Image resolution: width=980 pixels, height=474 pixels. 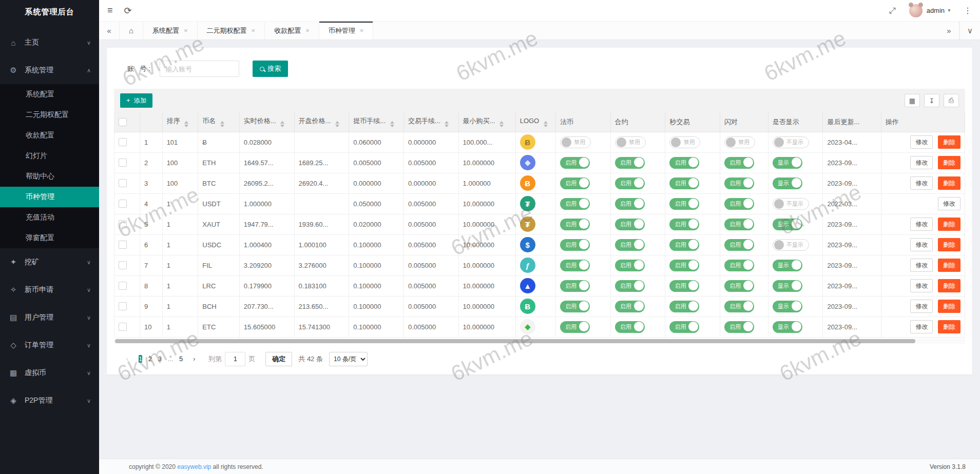 I want to click on column-header: 开盘价格..., so click(x=321, y=122).